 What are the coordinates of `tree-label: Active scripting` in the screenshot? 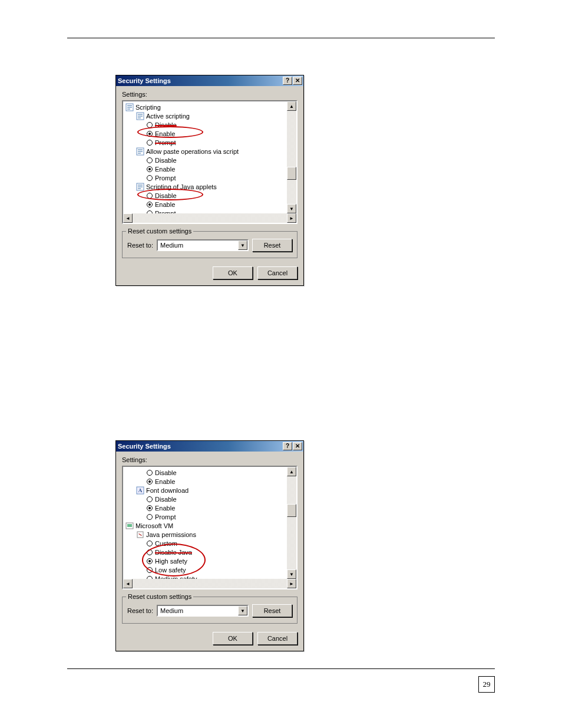 It's located at (168, 116).